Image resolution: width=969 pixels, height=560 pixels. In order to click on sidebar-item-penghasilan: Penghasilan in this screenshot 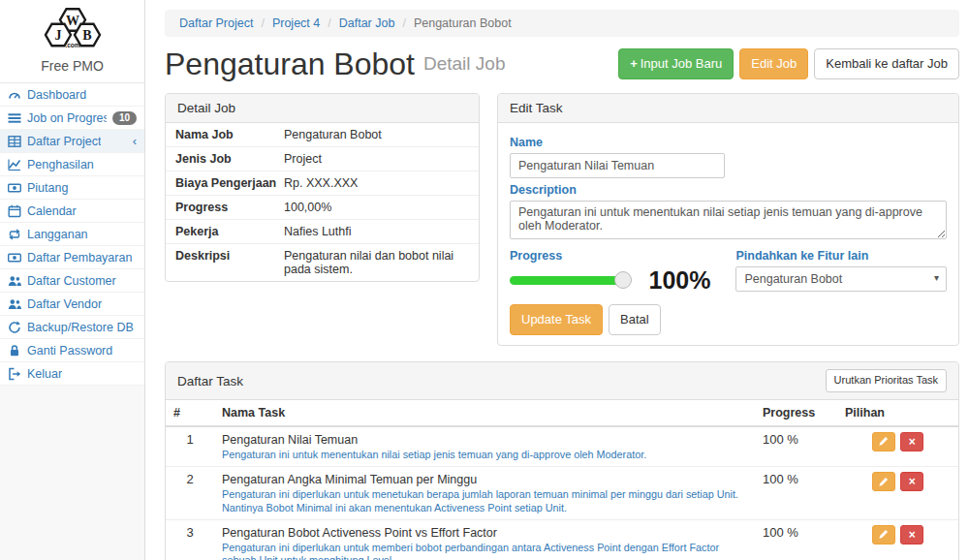, I will do `click(72, 165)`.